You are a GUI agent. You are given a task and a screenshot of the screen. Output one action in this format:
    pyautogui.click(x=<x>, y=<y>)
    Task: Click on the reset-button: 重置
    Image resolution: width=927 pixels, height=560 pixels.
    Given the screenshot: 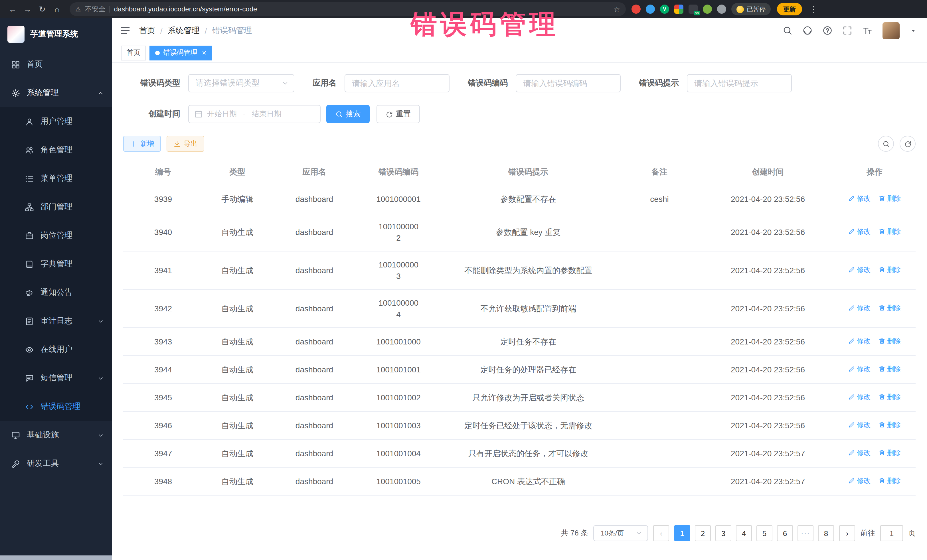 What is the action you would take?
    pyautogui.click(x=398, y=114)
    